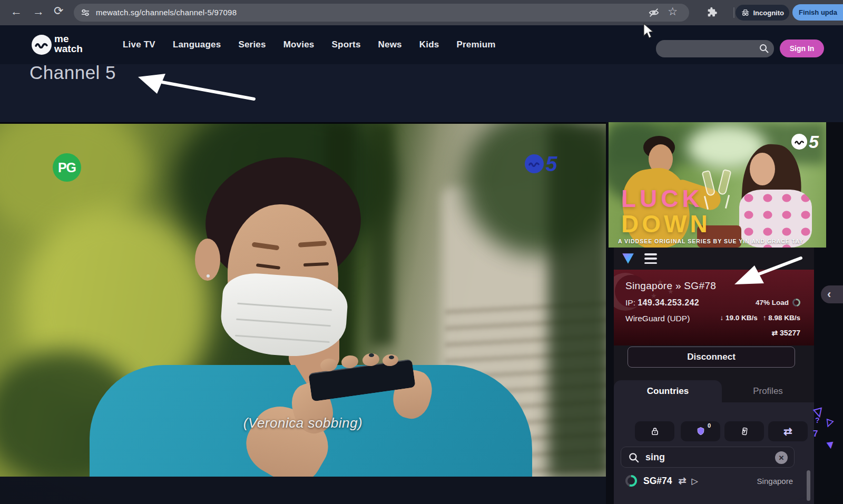 The image size is (843, 504). What do you see at coordinates (709, 426) in the screenshot?
I see `netshield-badge: 0` at bounding box center [709, 426].